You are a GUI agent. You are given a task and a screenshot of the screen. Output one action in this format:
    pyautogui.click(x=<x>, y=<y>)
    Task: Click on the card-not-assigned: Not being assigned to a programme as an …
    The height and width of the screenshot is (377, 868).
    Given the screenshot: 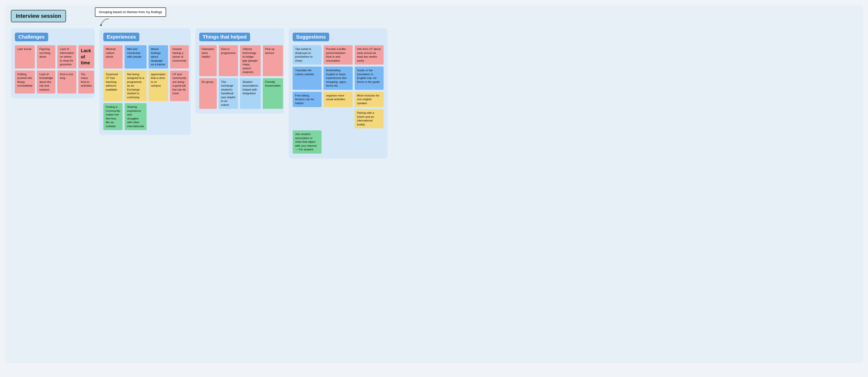 What is the action you would take?
    pyautogui.click(x=135, y=86)
    